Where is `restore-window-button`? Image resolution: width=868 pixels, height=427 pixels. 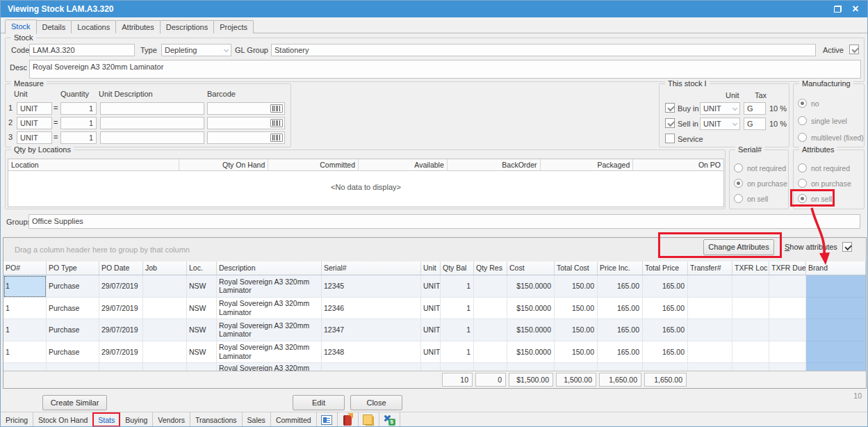 restore-window-button is located at coordinates (837, 9).